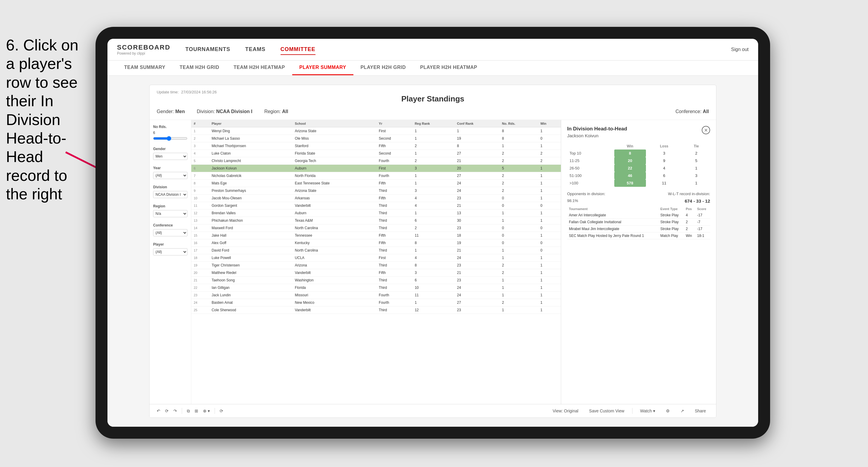  Describe the element at coordinates (251, 161) in the screenshot. I see `cell-player: Christo Lamprecht` at that location.